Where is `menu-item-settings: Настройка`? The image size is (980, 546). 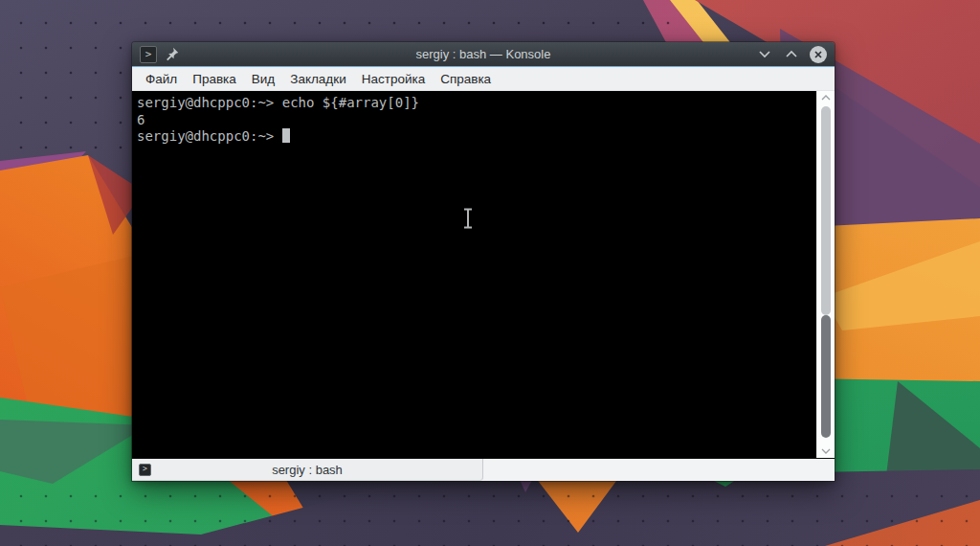 menu-item-settings: Настройка is located at coordinates (393, 79).